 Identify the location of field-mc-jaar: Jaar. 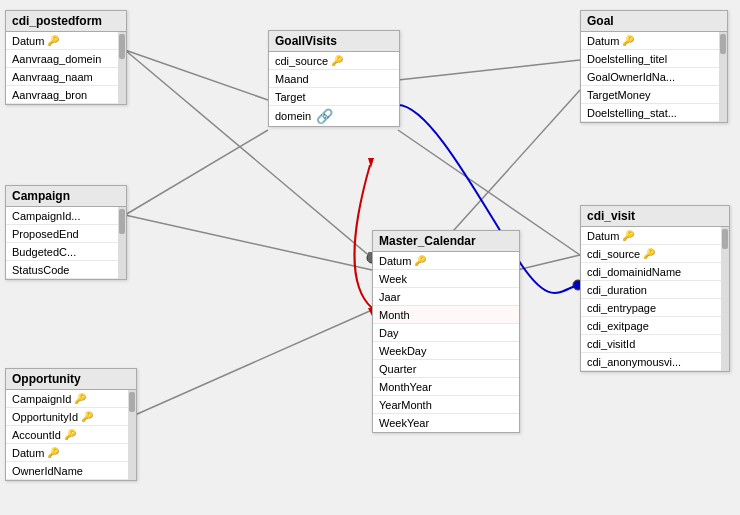
(446, 297).